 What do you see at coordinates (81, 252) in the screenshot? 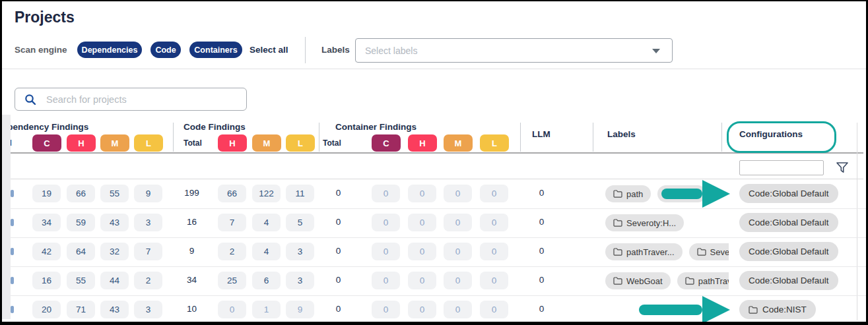
I see `finding-count-dependency-H: 64` at bounding box center [81, 252].